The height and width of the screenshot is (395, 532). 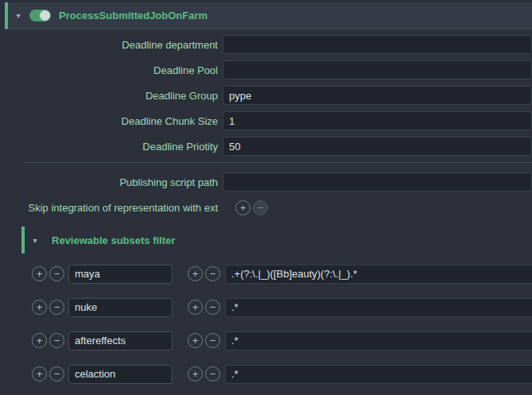 I want to click on deadline-group-input, so click(x=377, y=95).